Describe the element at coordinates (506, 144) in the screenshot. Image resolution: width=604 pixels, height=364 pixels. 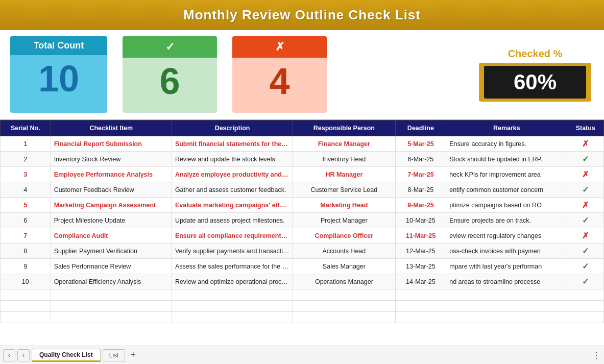
I see `cell-remarks: Ensure accuracy in figures.` at that location.